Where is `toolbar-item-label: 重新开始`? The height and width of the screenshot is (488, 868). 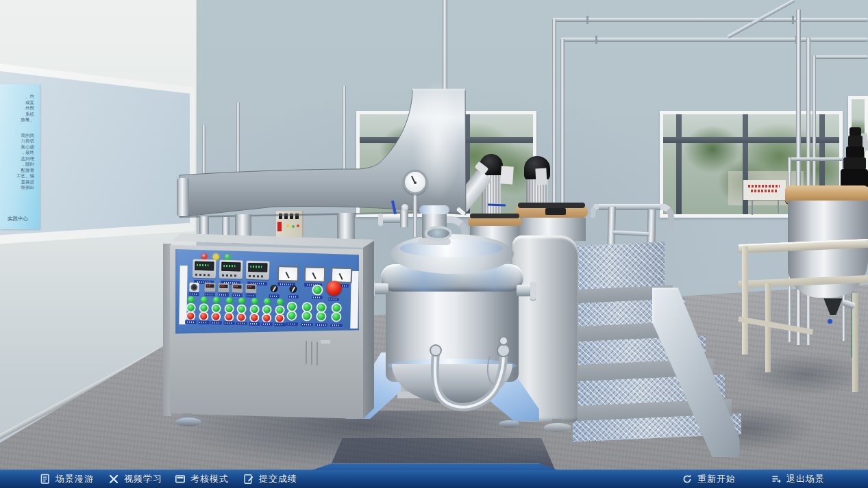 toolbar-item-label: 重新开始 is located at coordinates (717, 479).